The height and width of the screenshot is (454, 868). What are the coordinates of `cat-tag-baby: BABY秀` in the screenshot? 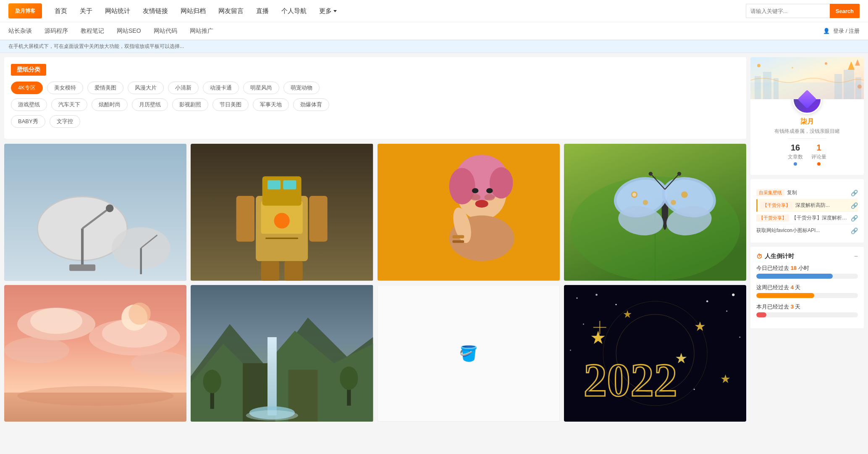 It's located at (28, 121).